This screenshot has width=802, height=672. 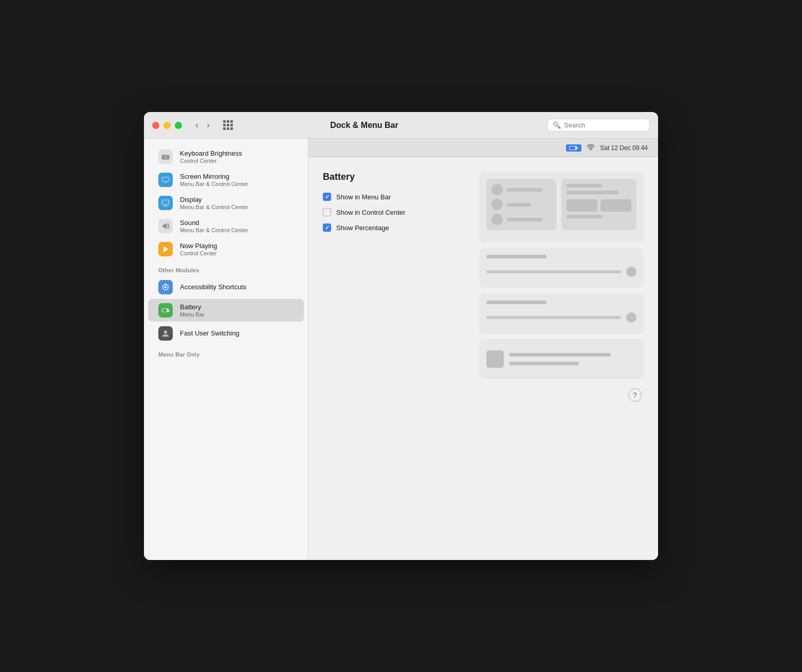 I want to click on search-icon: 🔍, so click(x=557, y=125).